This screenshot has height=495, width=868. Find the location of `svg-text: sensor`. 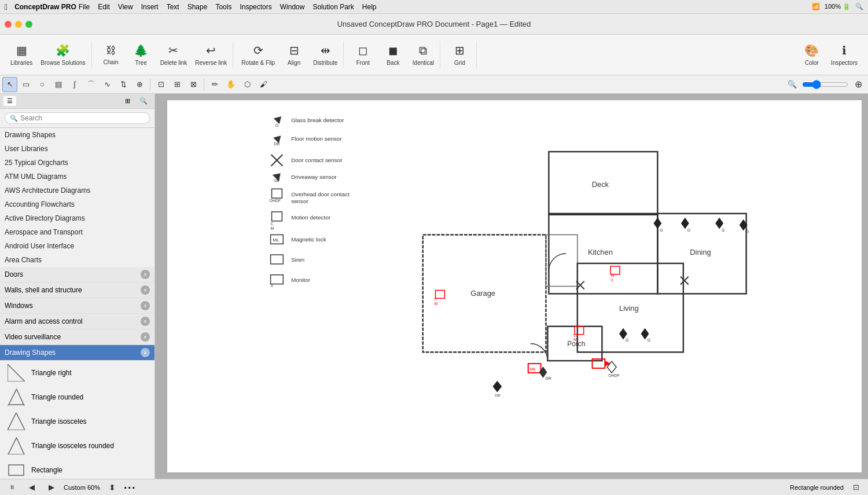

svg-text: sensor is located at coordinates (300, 201).